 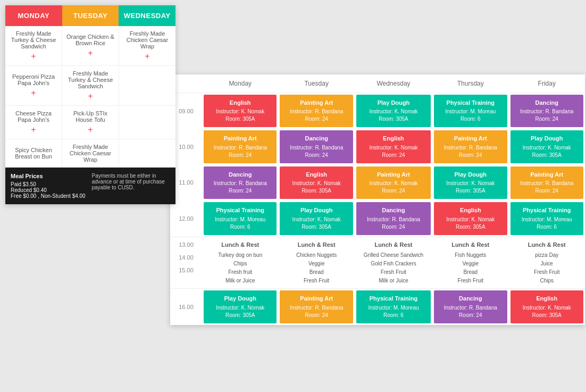 What do you see at coordinates (378, 84) in the screenshot?
I see `schedule-header-row: Monday Tuesday Wednesday Thursday Friday` at bounding box center [378, 84].